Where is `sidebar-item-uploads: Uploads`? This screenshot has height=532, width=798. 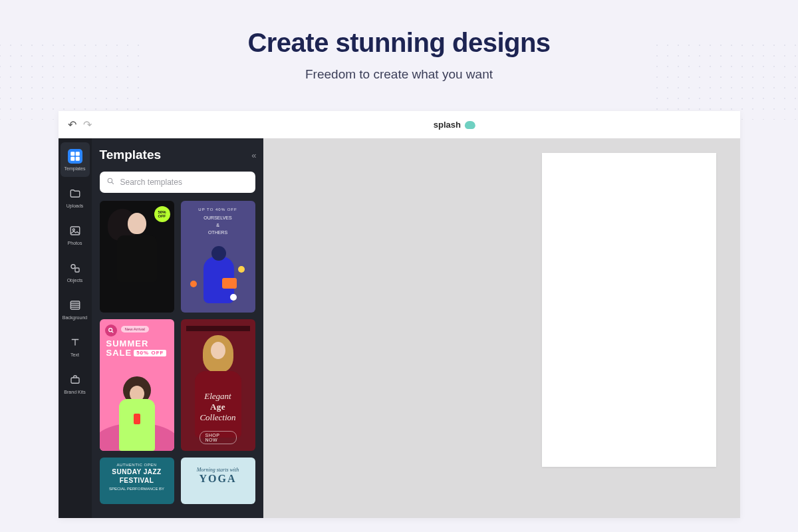
sidebar-item-uploads: Uploads is located at coordinates (75, 197).